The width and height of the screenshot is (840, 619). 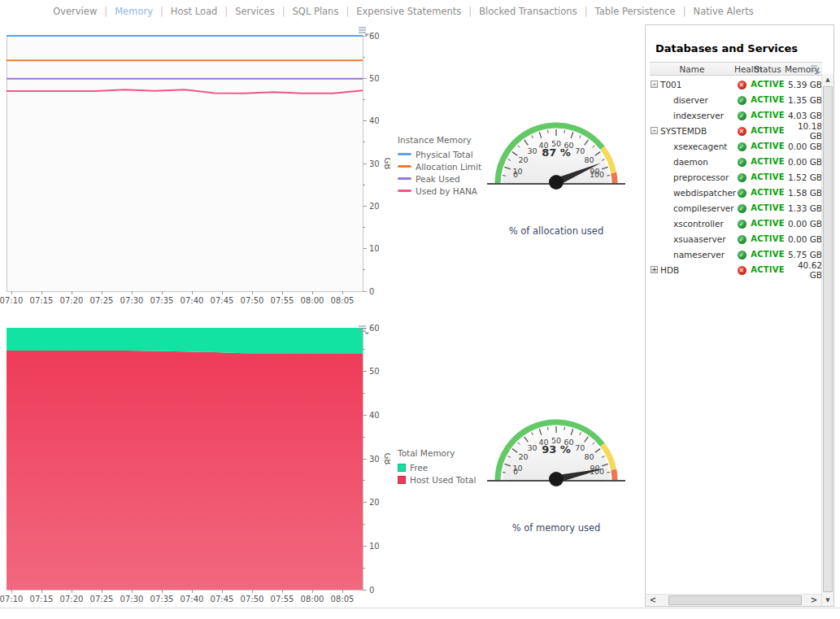 What do you see at coordinates (736, 146) in the screenshot?
I see `table-row: xsexecagent✓ACTIVE0.00 GB` at bounding box center [736, 146].